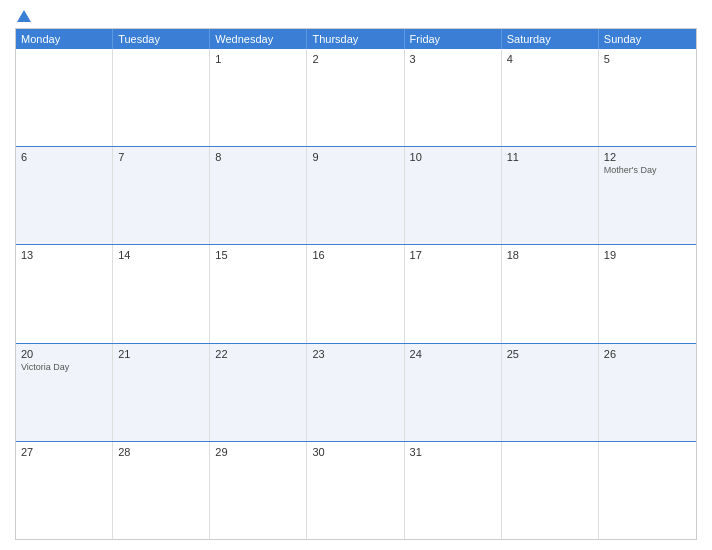 The height and width of the screenshot is (550, 712). What do you see at coordinates (356, 196) in the screenshot?
I see `day-cell: 9` at bounding box center [356, 196].